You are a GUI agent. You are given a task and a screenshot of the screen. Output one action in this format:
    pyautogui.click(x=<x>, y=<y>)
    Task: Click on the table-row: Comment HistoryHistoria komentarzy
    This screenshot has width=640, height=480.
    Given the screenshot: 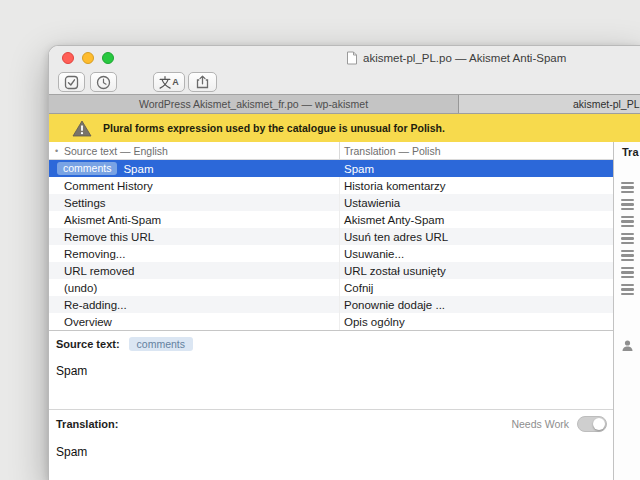 What is the action you would take?
    pyautogui.click(x=331, y=186)
    